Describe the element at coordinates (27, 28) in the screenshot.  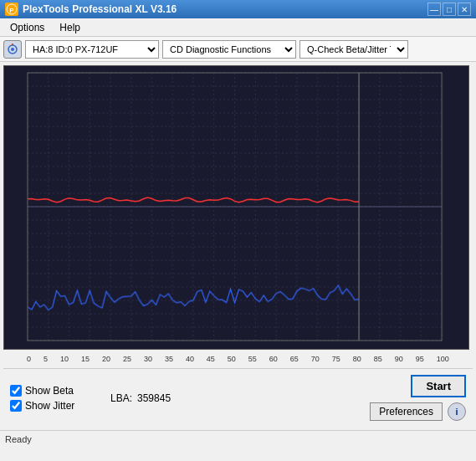
I see `menu-options: Options` at that location.